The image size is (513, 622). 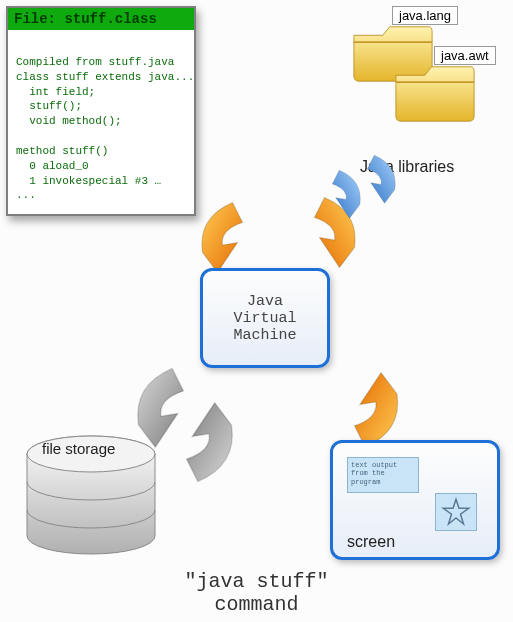 I want to click on classfile-window: File: stuff.class Compiled from stuff.ja…, so click(x=101, y=111).